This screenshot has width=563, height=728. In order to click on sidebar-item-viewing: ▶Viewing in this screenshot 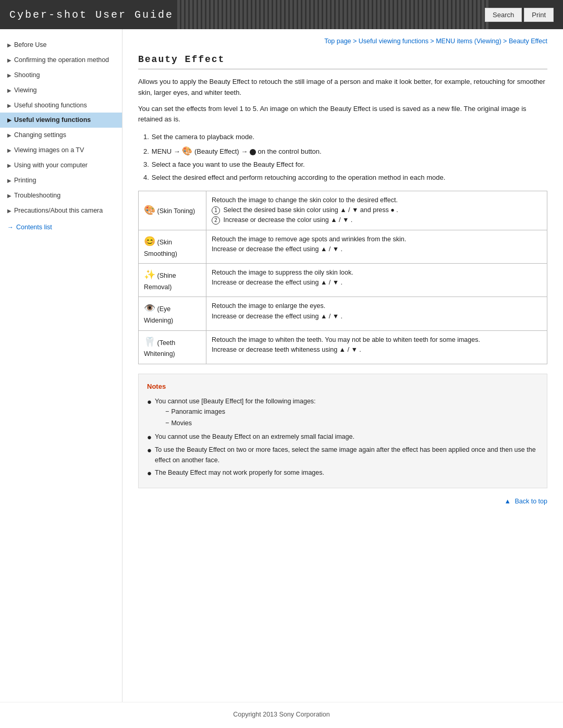, I will do `click(61, 91)`.